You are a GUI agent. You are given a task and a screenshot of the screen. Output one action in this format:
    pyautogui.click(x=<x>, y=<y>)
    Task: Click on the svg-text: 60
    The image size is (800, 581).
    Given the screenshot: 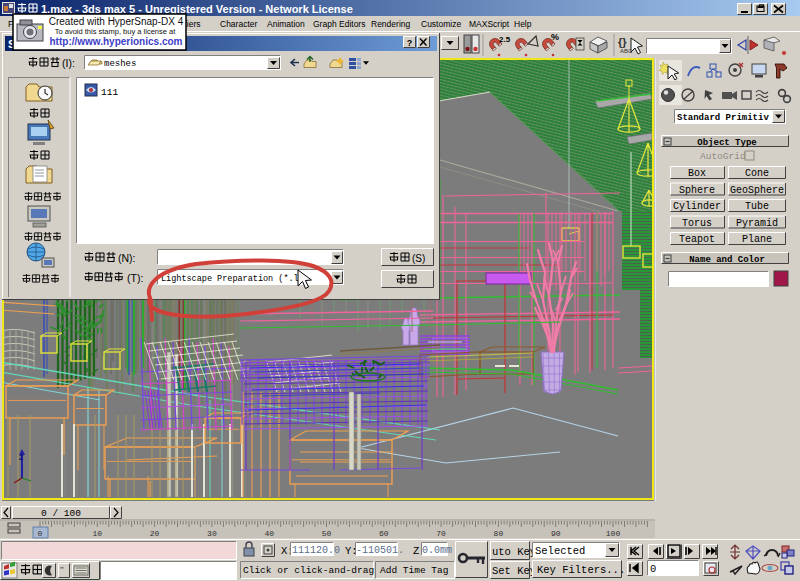 What is the action you would take?
    pyautogui.click(x=384, y=534)
    